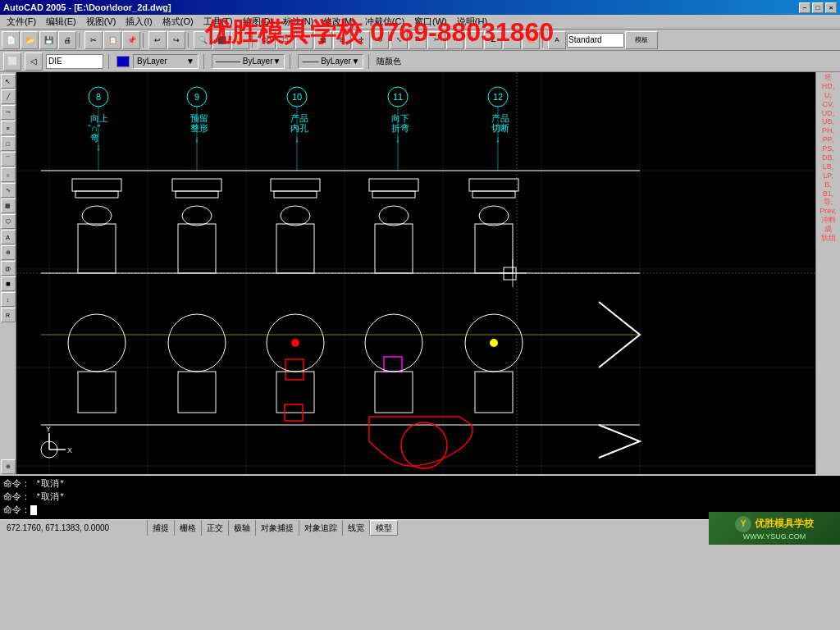  What do you see at coordinates (829, 203) in the screenshot?
I see `rp-item-14: 导,` at bounding box center [829, 203].